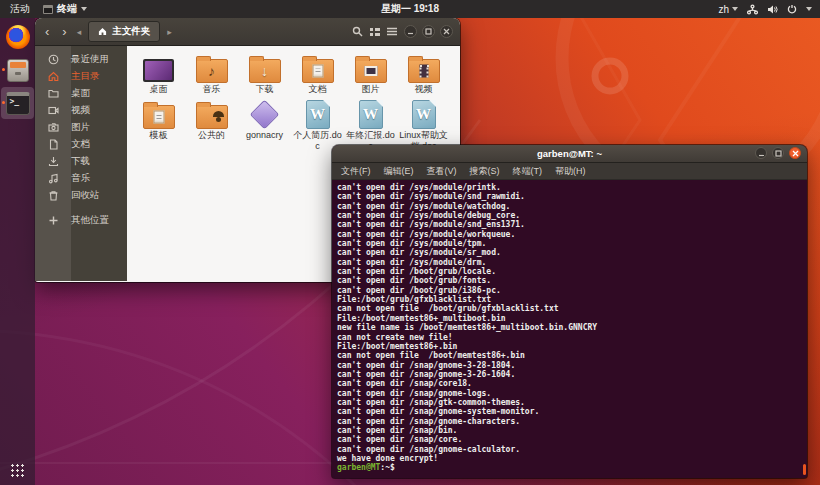 The image size is (820, 485). What do you see at coordinates (370, 74) in the screenshot?
I see `file-item-pictures: 图片` at bounding box center [370, 74].